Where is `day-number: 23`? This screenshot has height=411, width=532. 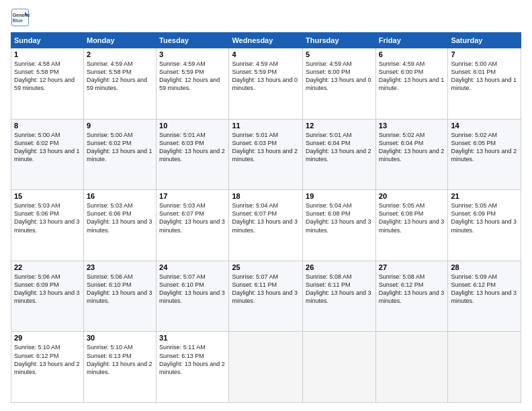
day-number: 23 is located at coordinates (120, 267).